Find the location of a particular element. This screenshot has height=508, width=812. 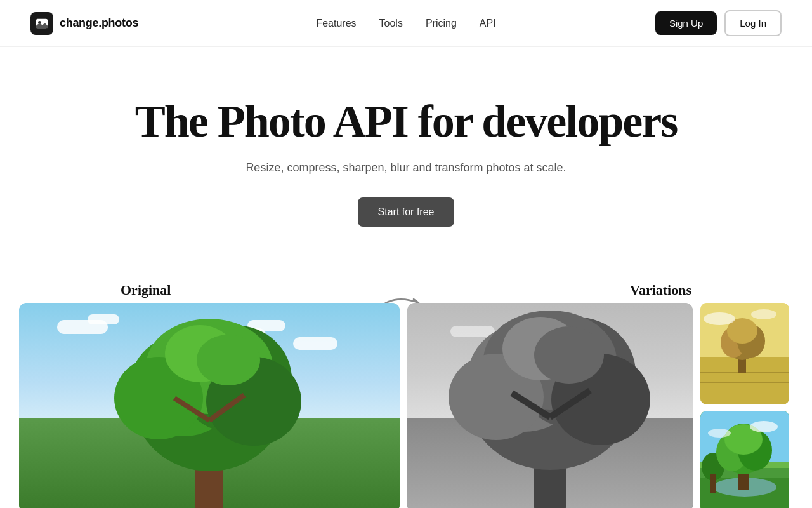

logo-text: change.photos is located at coordinates (99, 23).